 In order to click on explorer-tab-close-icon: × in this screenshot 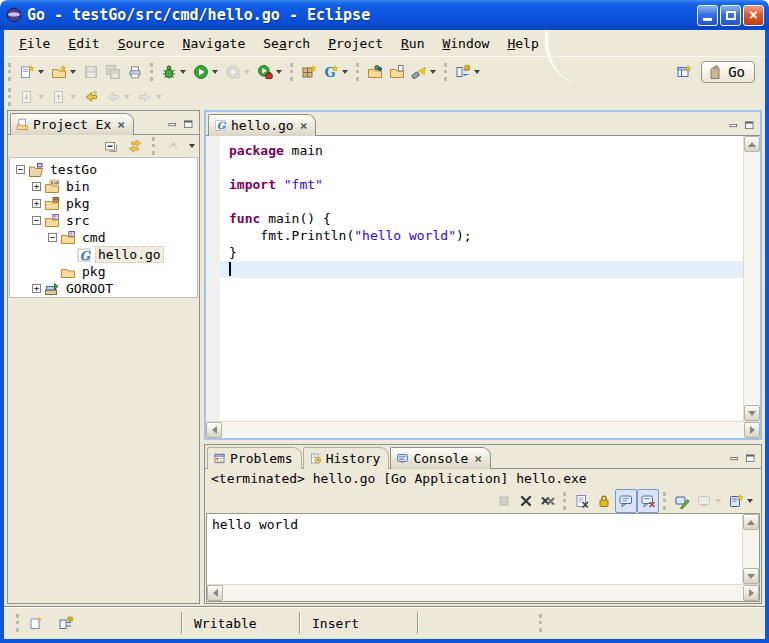, I will do `click(121, 124)`.